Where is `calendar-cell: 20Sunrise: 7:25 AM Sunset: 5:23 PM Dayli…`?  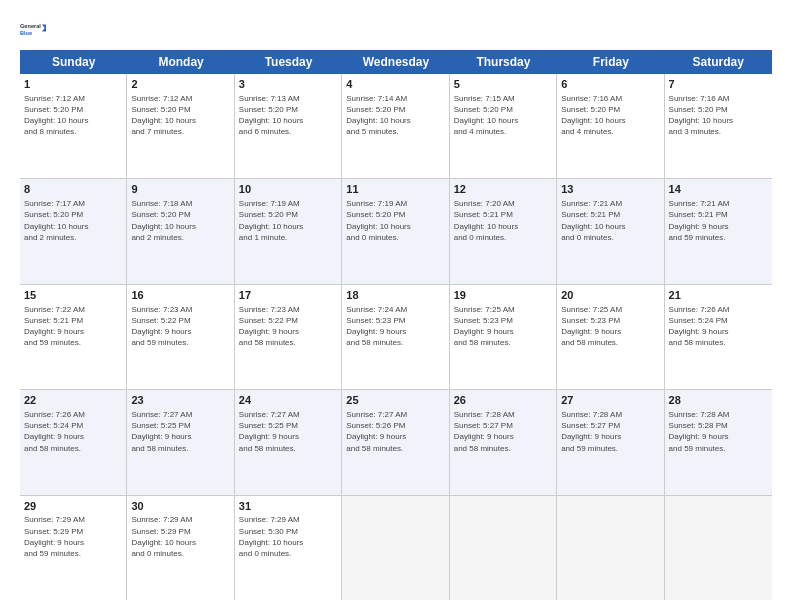 calendar-cell: 20Sunrise: 7:25 AM Sunset: 5:23 PM Dayli… is located at coordinates (610, 337).